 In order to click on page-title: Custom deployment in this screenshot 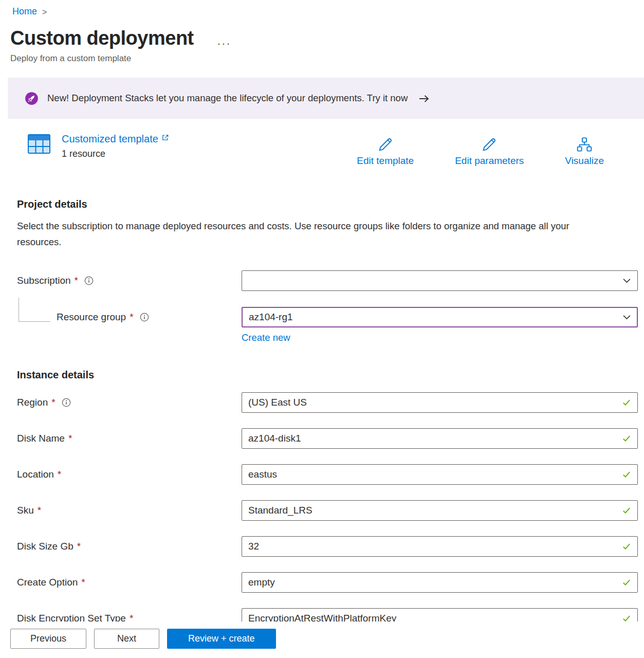, I will do `click(102, 38)`.